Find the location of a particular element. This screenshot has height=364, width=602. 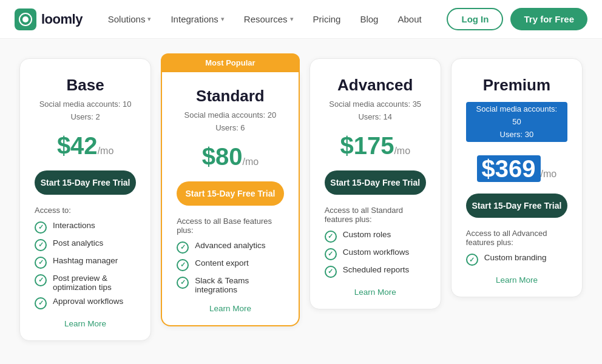

list-item: ✓ Hashtag manager is located at coordinates (85, 262).